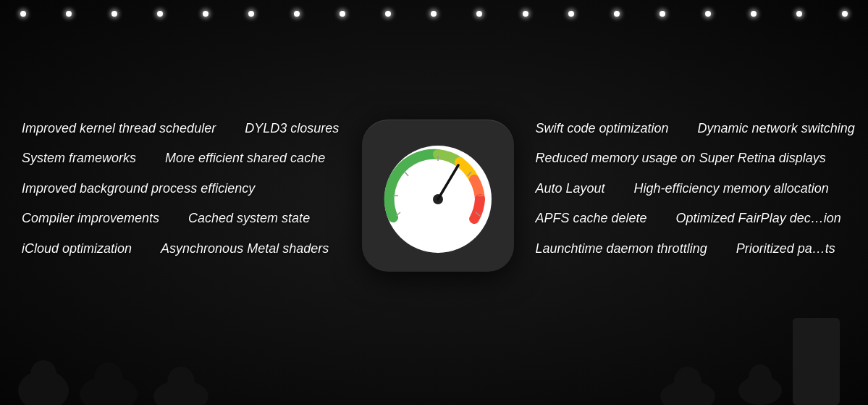  Describe the element at coordinates (249, 219) in the screenshot. I see `feature-text: Cached system state` at that location.